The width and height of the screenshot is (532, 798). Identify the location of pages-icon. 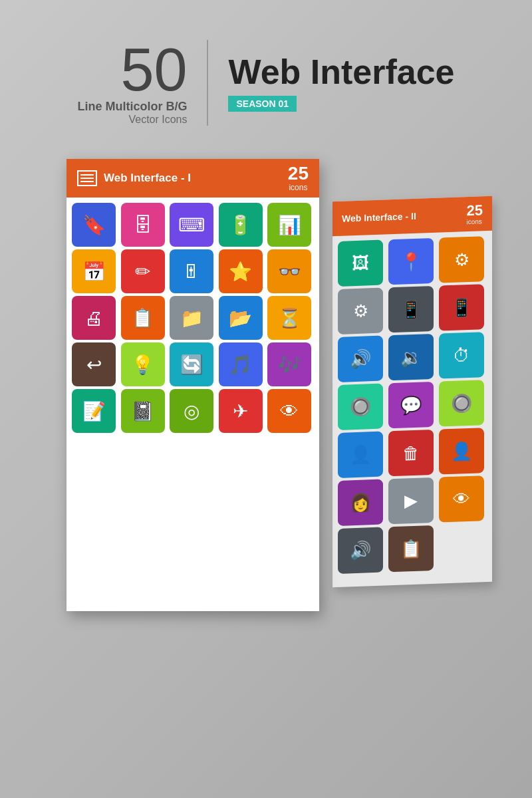
(87, 178).